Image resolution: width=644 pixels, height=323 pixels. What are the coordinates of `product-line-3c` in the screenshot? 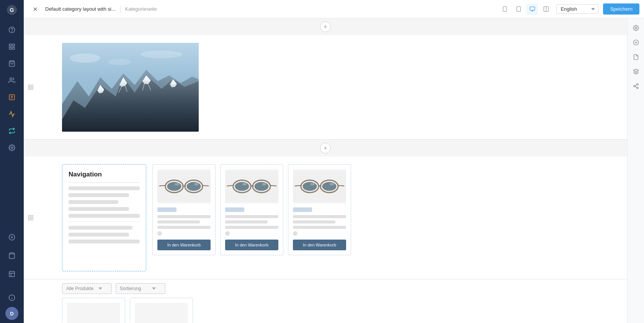 It's located at (319, 227).